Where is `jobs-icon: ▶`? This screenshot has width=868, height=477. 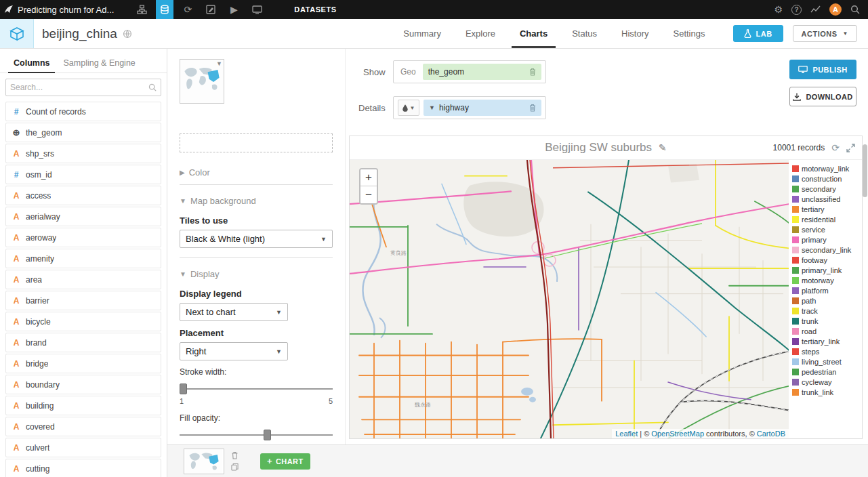 jobs-icon: ▶ is located at coordinates (234, 9).